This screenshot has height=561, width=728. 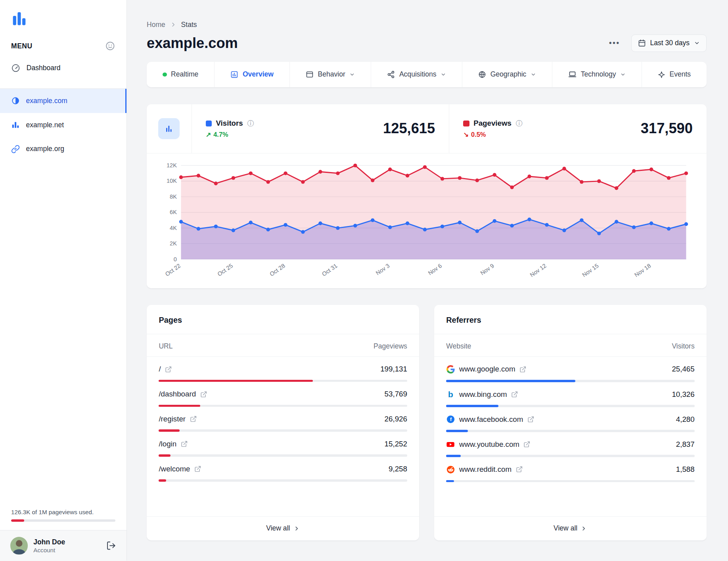 I want to click on account-section: John Doe Account, so click(x=63, y=546).